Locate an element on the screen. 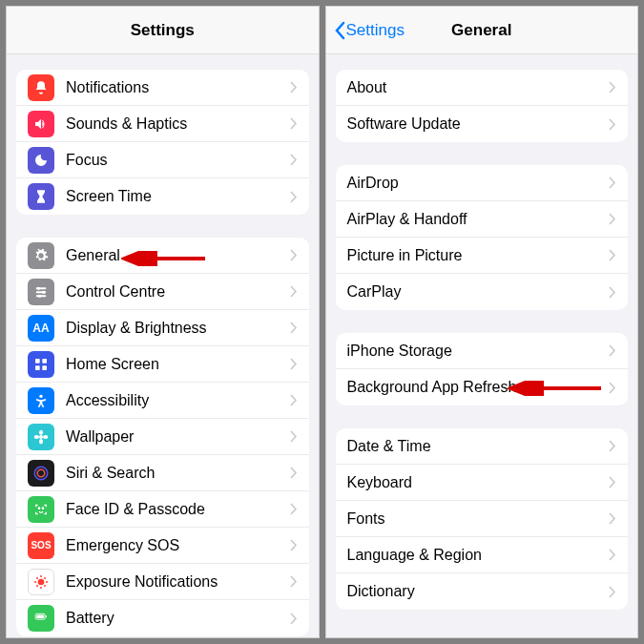 The width and height of the screenshot is (644, 644). row-screen-time: Screen Time is located at coordinates (162, 197).